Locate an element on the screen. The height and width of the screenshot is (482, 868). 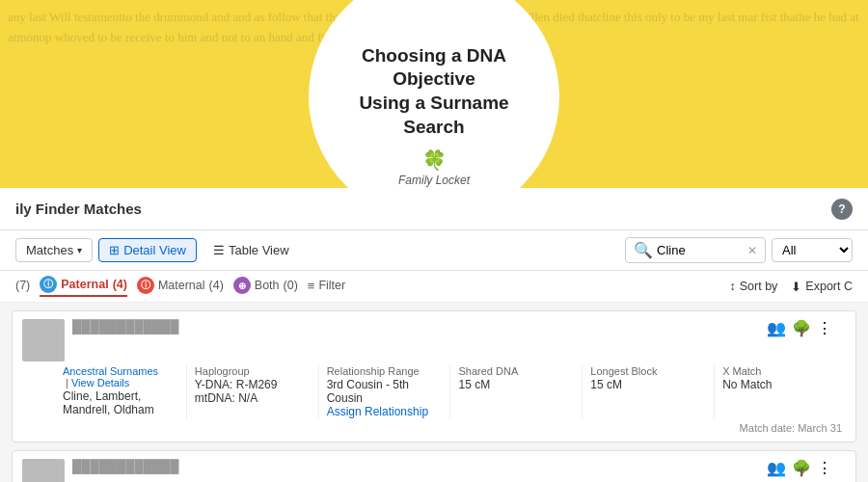
filter-row: (7) ⓘ Paternal (4) ⓘ Maternal (4) ⊕ Both… is located at coordinates (434, 287).